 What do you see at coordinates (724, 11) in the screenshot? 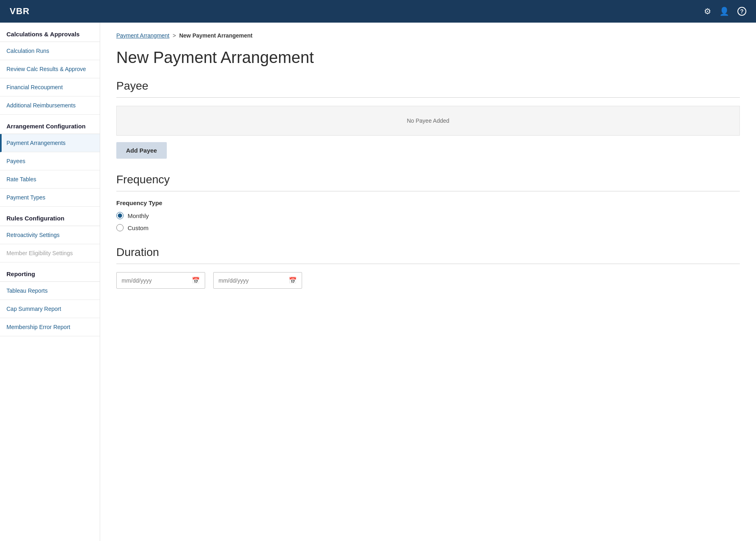
I see `user-icon: 👤` at bounding box center [724, 11].